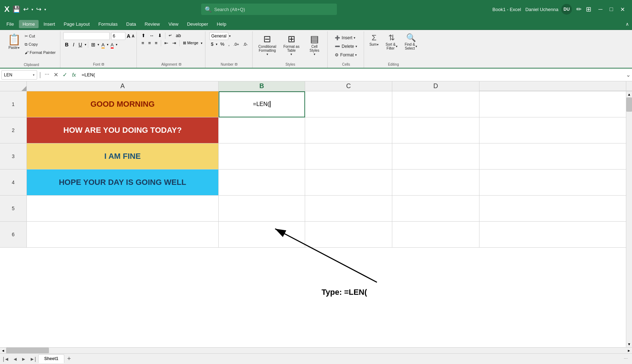  What do you see at coordinates (262, 208) in the screenshot?
I see `cell-b5` at bounding box center [262, 208].